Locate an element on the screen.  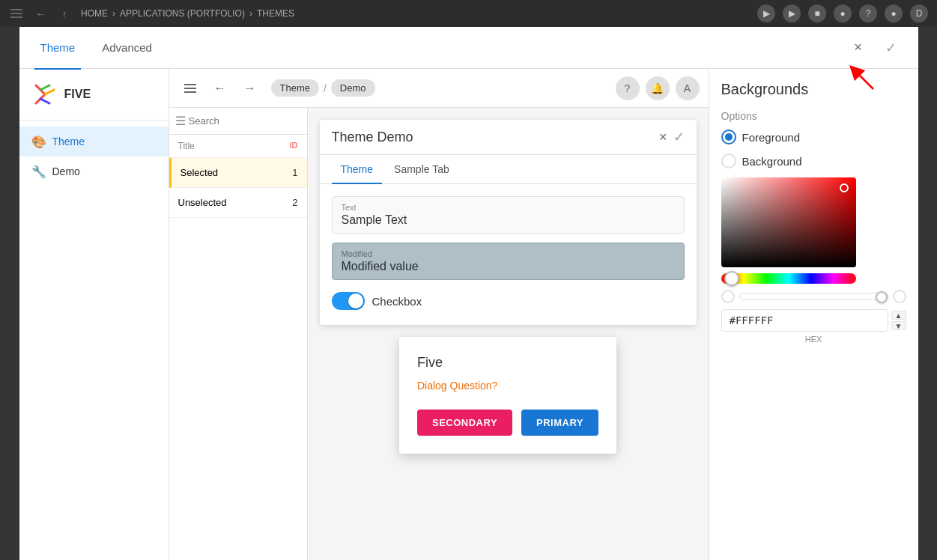
hue-thumb is located at coordinates (732, 279).